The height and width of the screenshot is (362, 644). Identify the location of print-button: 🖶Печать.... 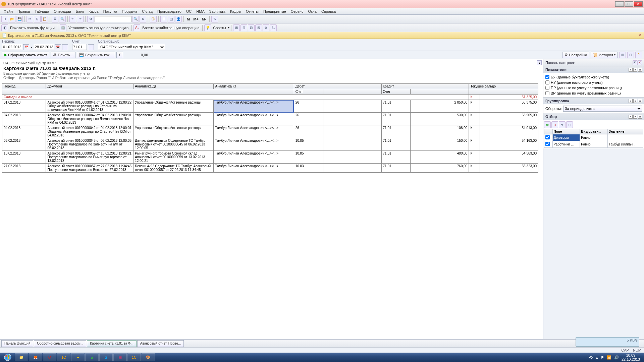
(63, 55).